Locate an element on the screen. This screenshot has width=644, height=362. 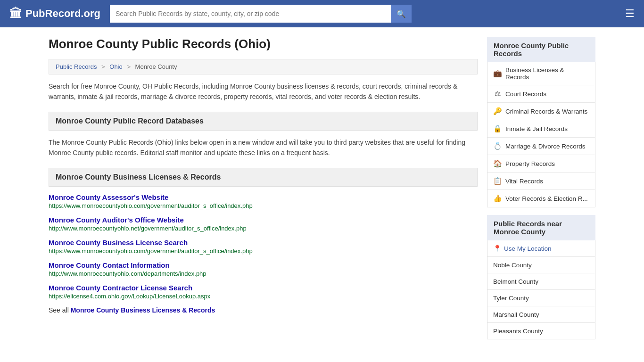
search-button: 🔍 is located at coordinates (401, 14).